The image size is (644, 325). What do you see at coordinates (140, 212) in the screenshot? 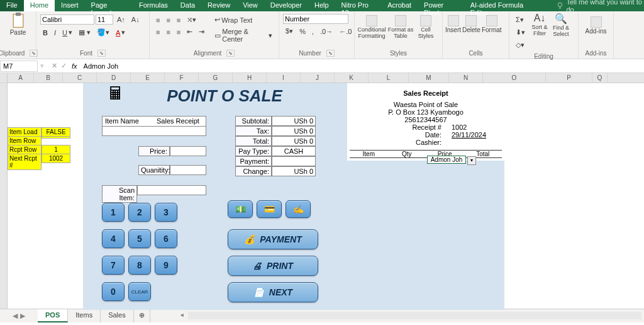
I see `key-2: 2` at bounding box center [140, 212].